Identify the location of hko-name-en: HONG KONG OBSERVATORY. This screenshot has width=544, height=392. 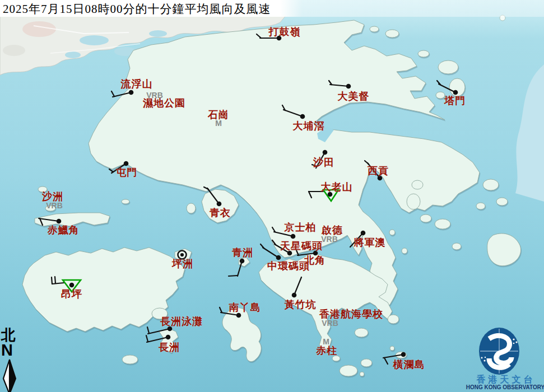
(505, 388).